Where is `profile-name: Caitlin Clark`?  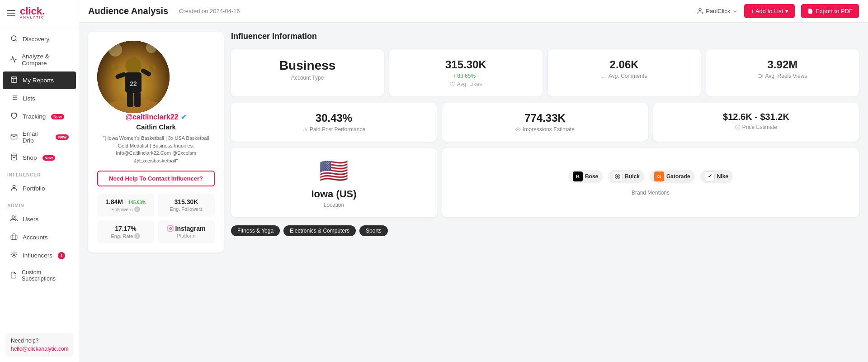 profile-name: Caitlin Clark is located at coordinates (156, 127).